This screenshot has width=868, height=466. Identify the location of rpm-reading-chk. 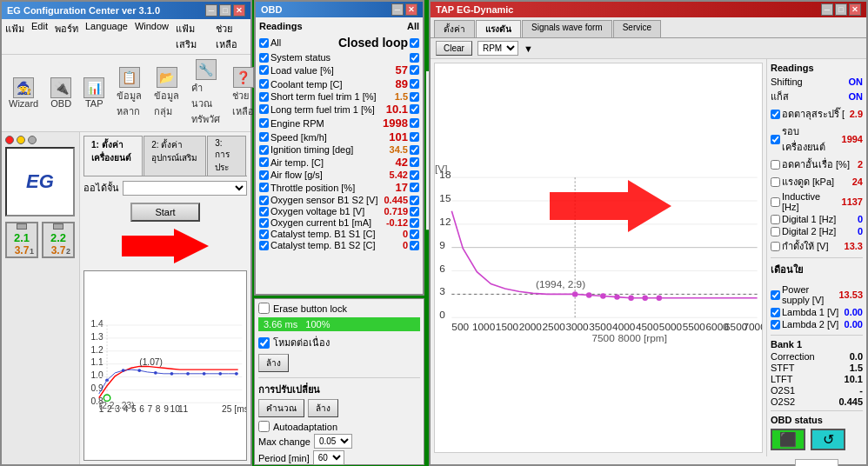
(776, 139).